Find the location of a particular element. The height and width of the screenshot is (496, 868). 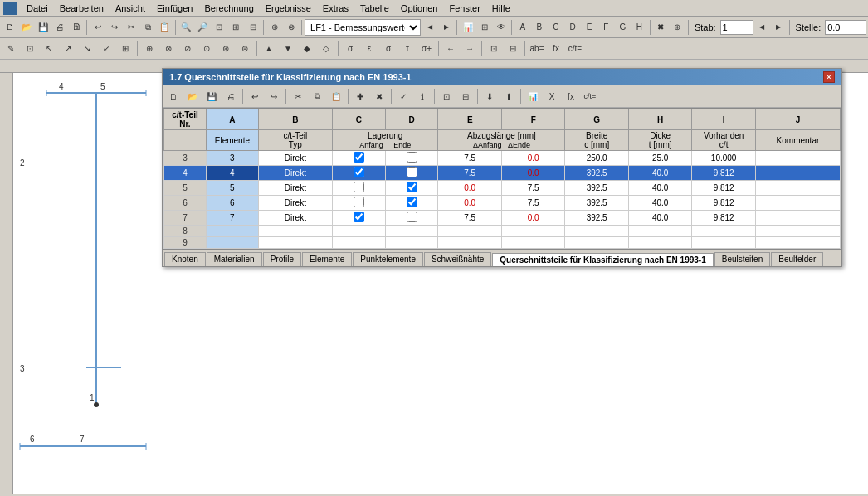

tb-btn-extra2: ⊗ is located at coordinates (290, 27).